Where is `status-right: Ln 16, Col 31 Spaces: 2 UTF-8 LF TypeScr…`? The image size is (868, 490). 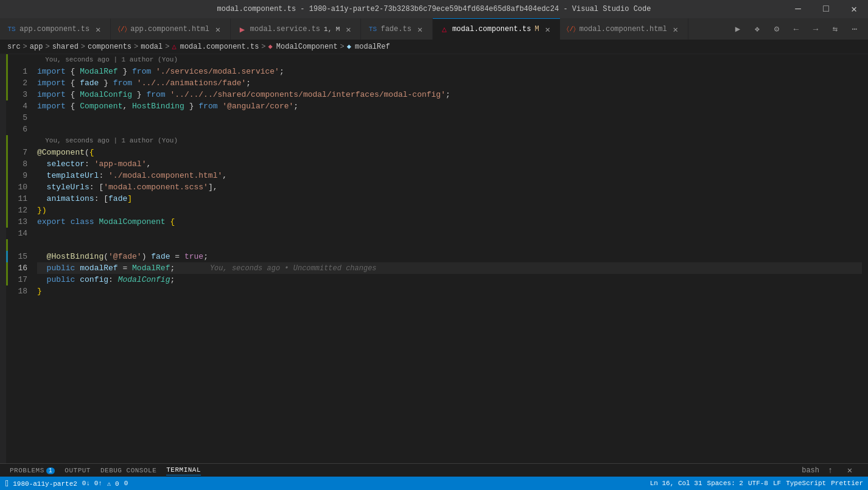
status-right: Ln 16, Col 31 Spaces: 2 UTF-8 LF TypeScr… is located at coordinates (757, 483).